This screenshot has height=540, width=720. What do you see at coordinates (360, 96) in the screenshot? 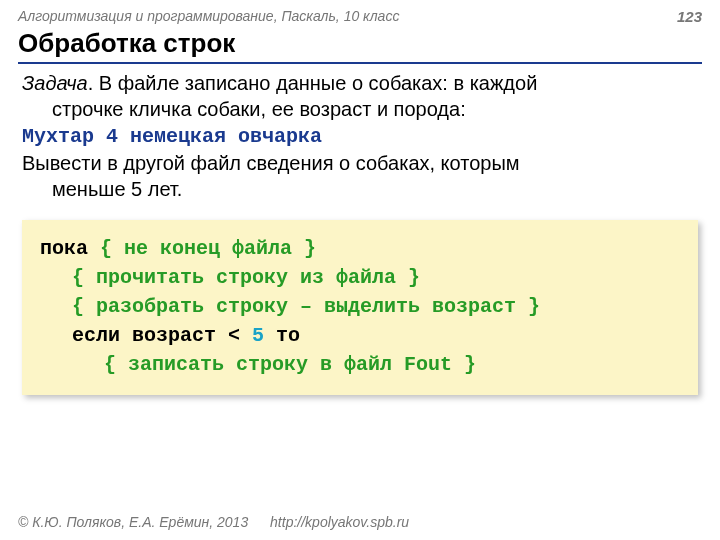
I see `task-text: Задача. В файле записано данные о собака…` at bounding box center [360, 96].